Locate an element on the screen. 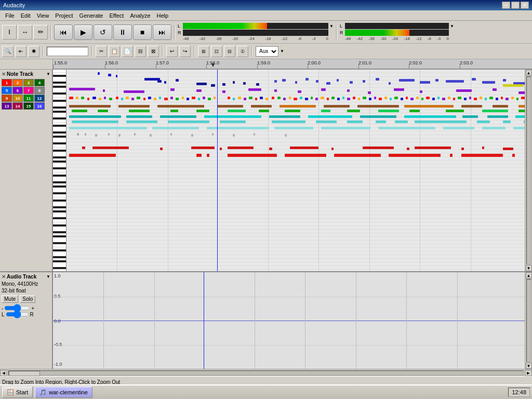  taskbar-app: 🎵 war-clementine is located at coordinates (63, 392).